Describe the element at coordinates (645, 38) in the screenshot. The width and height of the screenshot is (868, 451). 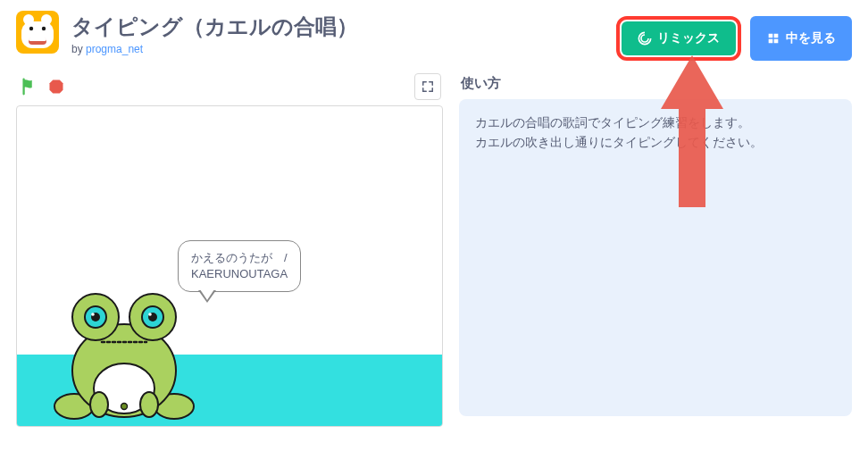
I see `remix-icon` at that location.